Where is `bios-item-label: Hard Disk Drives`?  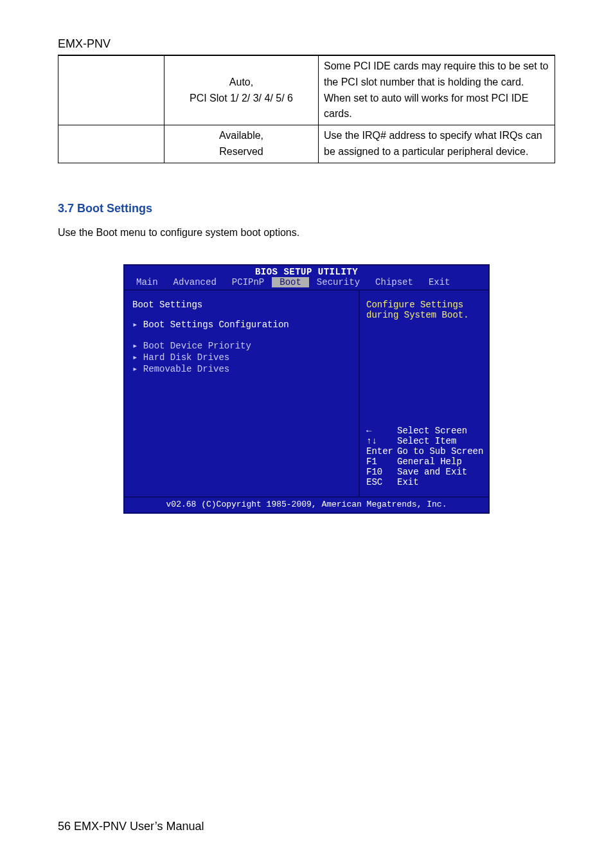
bios-item-label: Hard Disk Drives is located at coordinates (186, 357).